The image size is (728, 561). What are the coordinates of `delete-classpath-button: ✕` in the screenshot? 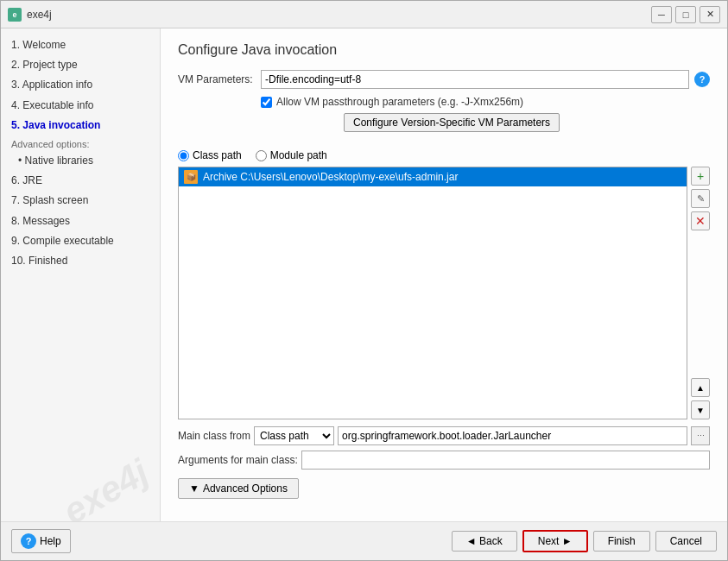 It's located at (700, 221).